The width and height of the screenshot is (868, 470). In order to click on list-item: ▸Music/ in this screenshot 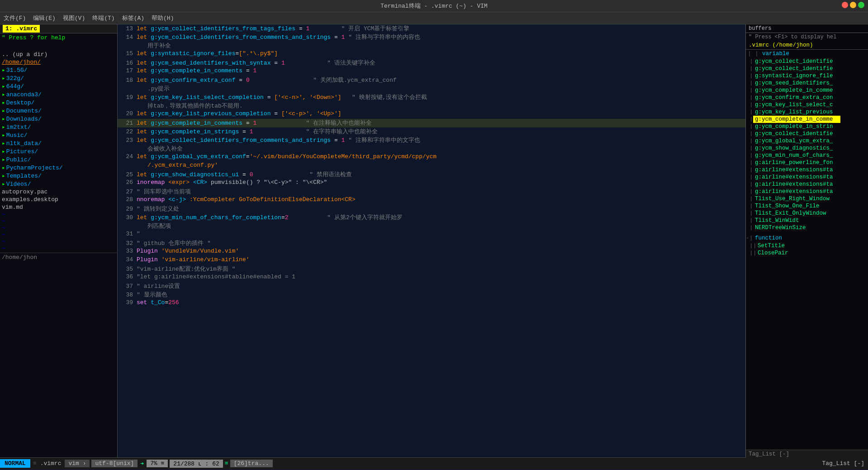, I will do `click(59, 135)`.